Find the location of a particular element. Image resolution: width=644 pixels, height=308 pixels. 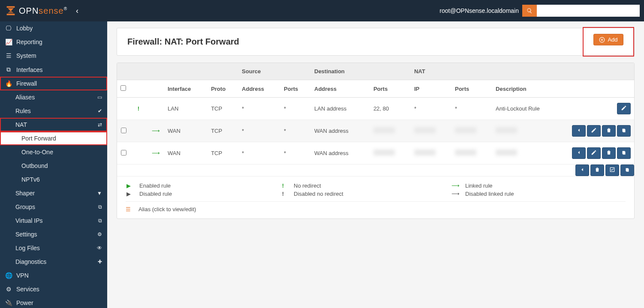

sidebar-item-log-files: Log Files👁 is located at coordinates (54, 248).